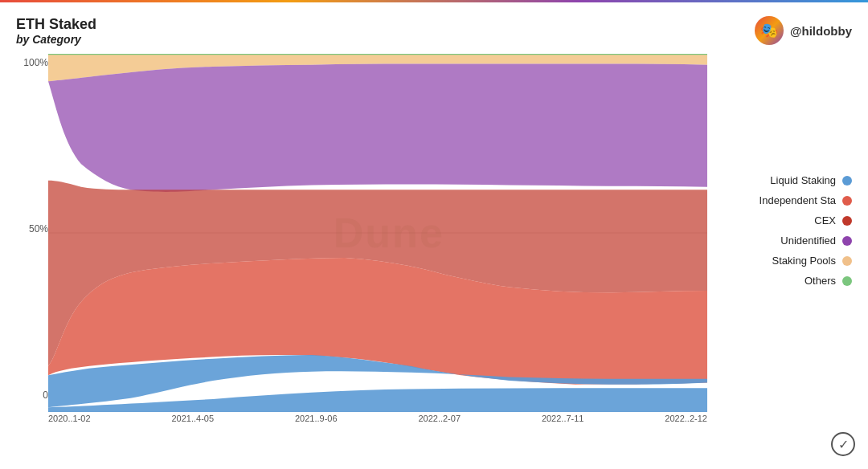  I want to click on legend-label: Staking Pools, so click(805, 260).